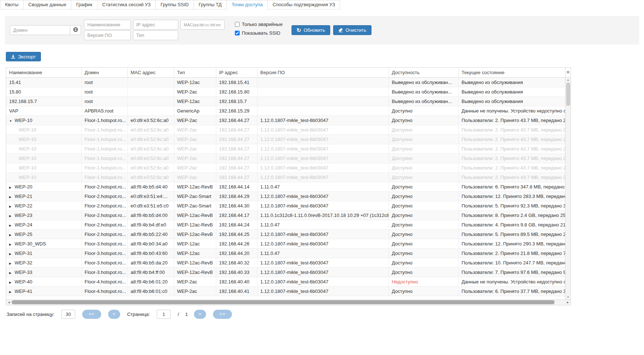  I want to click on column-header-0: Наименование, so click(44, 72).